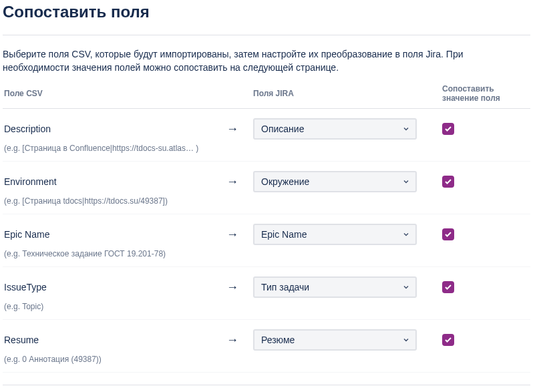  I want to click on jira-field-value: Описание, so click(283, 129).